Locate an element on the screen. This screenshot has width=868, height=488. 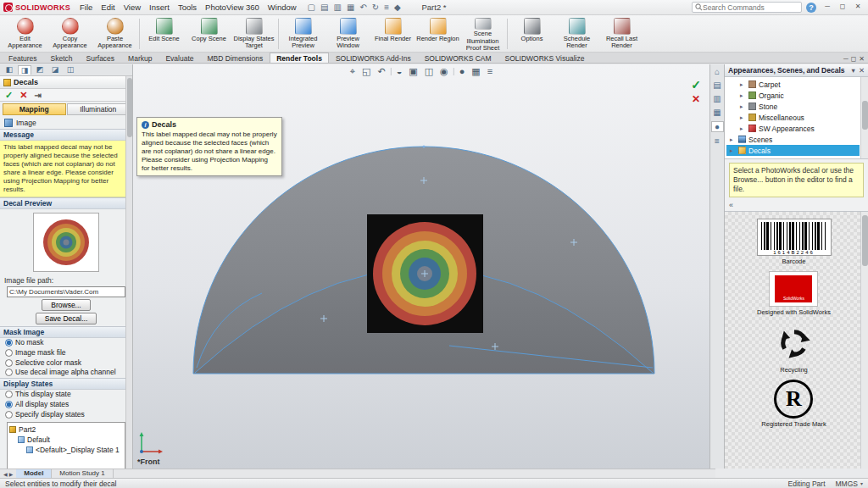
scene-illumination-proof-sheet-button: Scene Illumination Proof Sheet is located at coordinates (483, 34).